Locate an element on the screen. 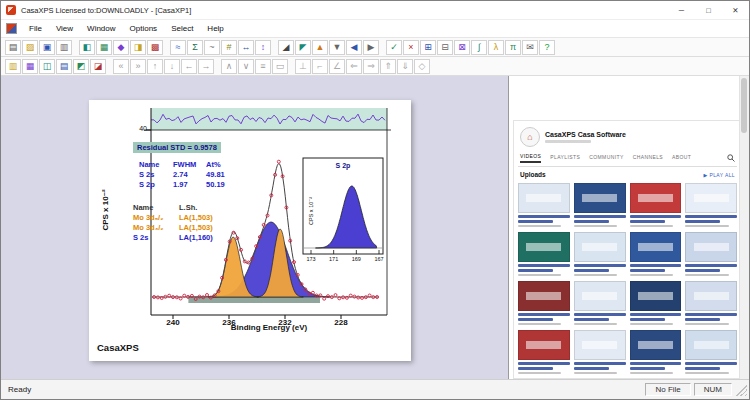  toolbar-button: ◢ is located at coordinates (286, 48).